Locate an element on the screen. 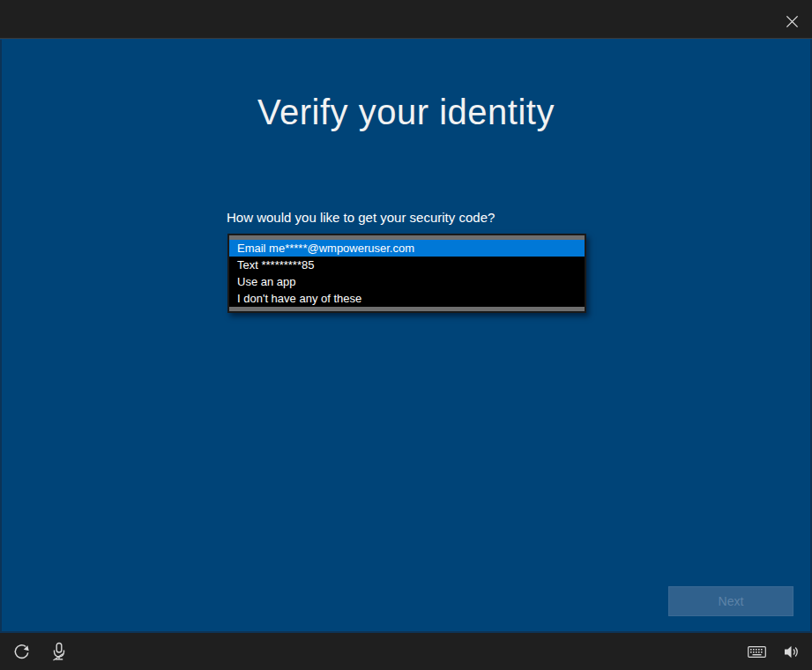  security-code-dropdown: Email me*****@wmpoweruser.com Text *****… is located at coordinates (407, 273).